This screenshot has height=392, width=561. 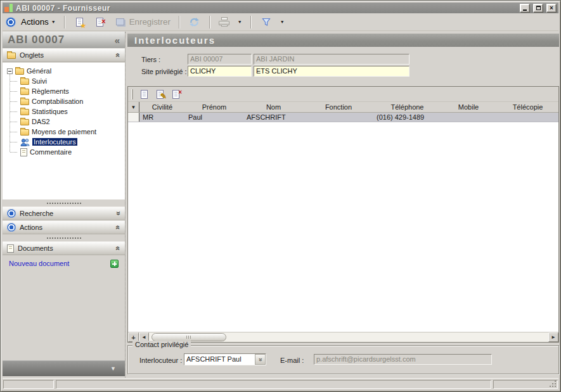 What do you see at coordinates (100, 22) in the screenshot?
I see `delete-record-button: ×` at bounding box center [100, 22].